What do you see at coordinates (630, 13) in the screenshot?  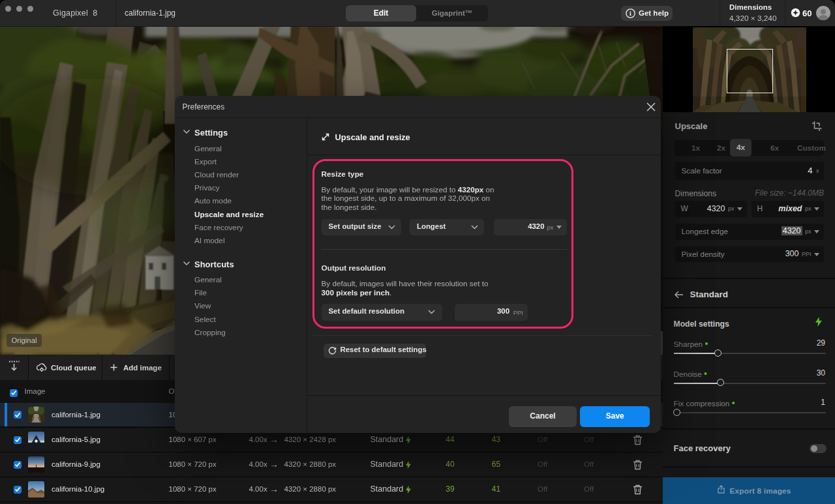 I see `svg-text: i` at bounding box center [630, 13].